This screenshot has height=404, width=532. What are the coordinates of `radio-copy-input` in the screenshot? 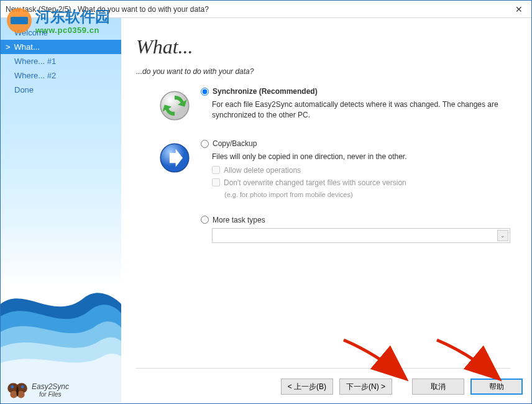 It's located at (205, 144).